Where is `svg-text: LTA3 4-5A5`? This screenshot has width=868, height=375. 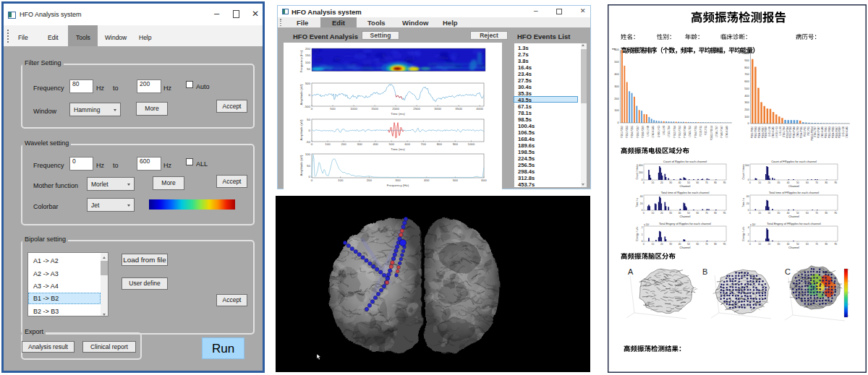 svg-text: LTA3 4-5A5 is located at coordinates (773, 132).